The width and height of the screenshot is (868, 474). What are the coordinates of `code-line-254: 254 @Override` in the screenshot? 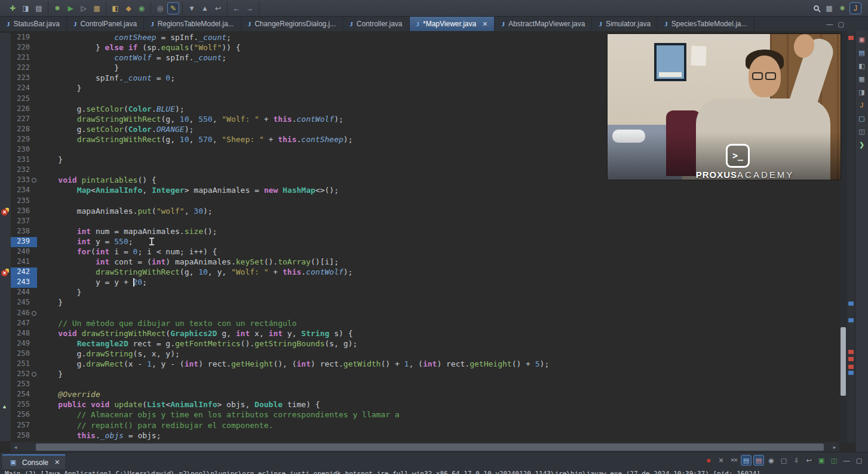 It's located at (419, 395).